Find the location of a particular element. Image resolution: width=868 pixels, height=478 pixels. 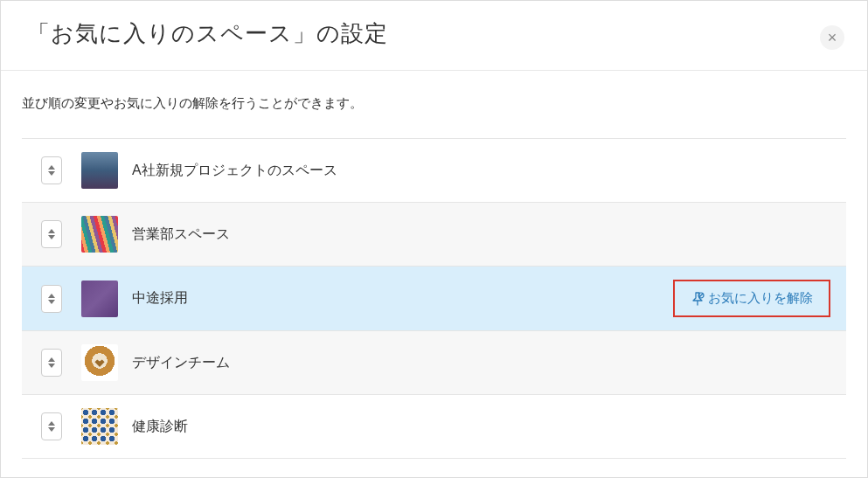

list-item: デザインチーム is located at coordinates (434, 364).